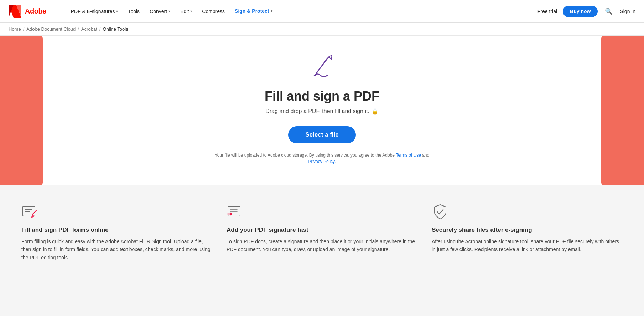  Describe the element at coordinates (134, 11) in the screenshot. I see `nav-tools: Tools` at that location.